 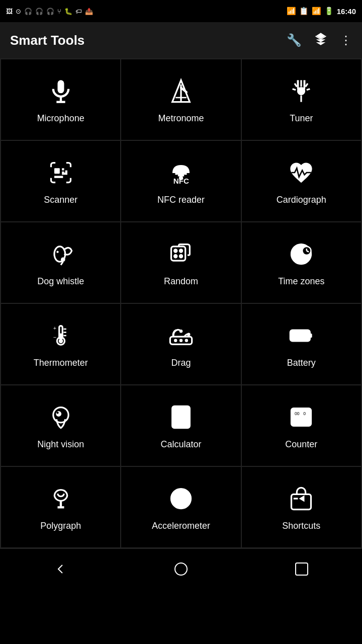 What do you see at coordinates (39, 11) in the screenshot?
I see `android-icon2: 🎧` at bounding box center [39, 11].